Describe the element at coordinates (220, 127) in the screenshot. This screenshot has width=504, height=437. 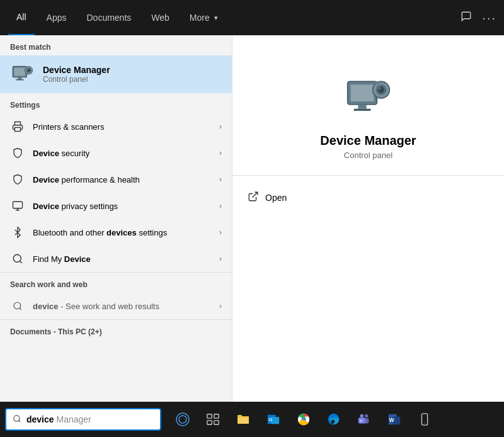
I see `printers-arrow: ›` at that location.